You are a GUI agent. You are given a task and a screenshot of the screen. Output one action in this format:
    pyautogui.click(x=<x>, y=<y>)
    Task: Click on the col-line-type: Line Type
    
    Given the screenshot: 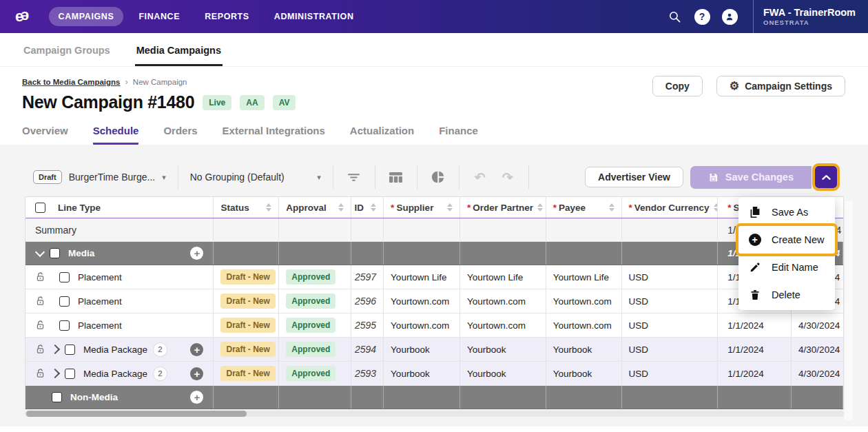 What is the action you would take?
    pyautogui.click(x=120, y=207)
    